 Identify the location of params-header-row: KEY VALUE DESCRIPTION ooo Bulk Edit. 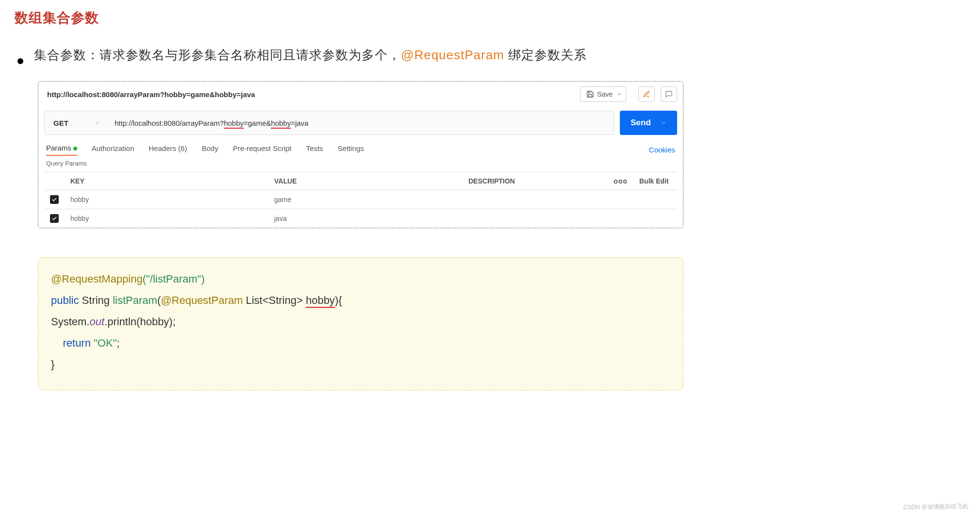
(361, 182).